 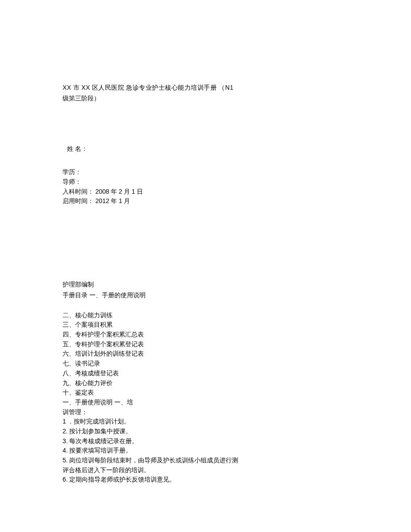 I want to click on toc-item-9: 九、核心能力评价, so click(x=206, y=383).